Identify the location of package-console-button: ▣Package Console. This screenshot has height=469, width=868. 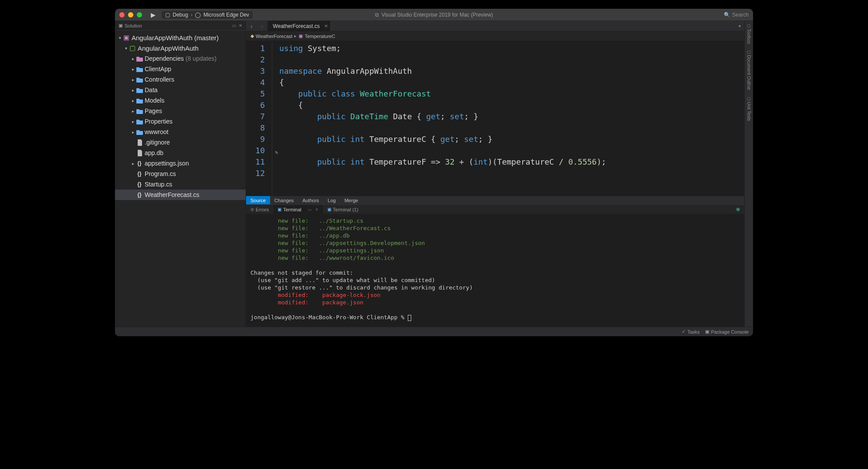
(727, 332).